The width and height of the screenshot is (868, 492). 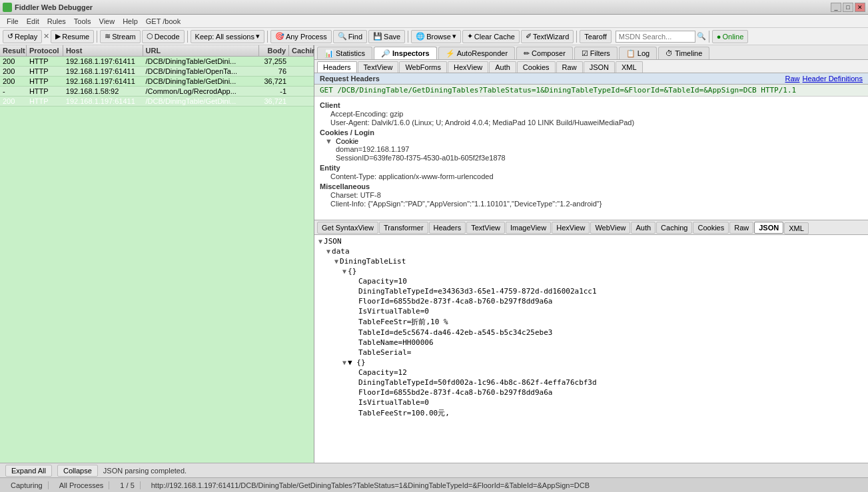 I want to click on tab-inspectors: 🔎 Inspectors, so click(x=405, y=53).